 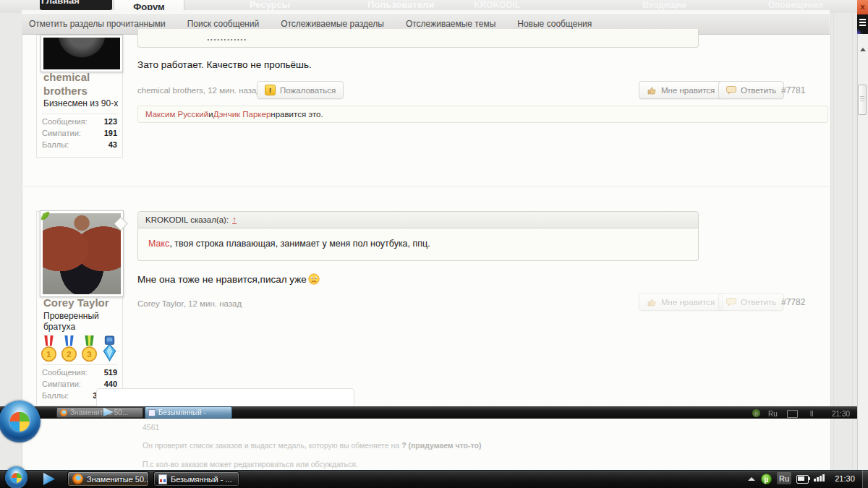 I want to click on quote-box-bottom: ............, so click(x=418, y=38).